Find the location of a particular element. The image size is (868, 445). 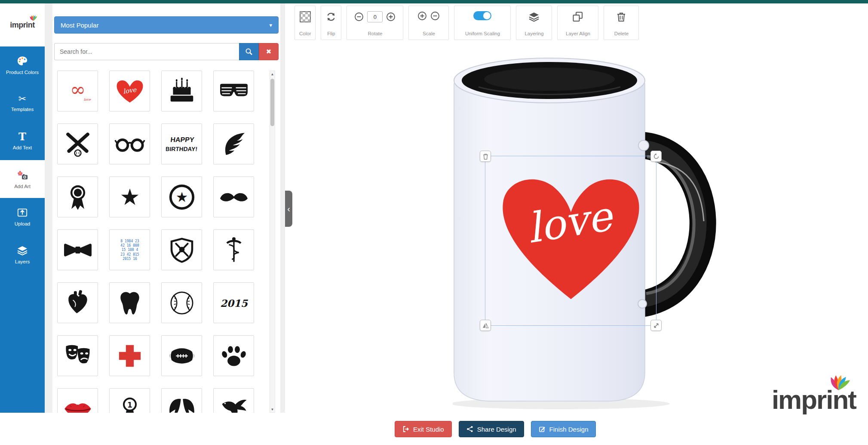

flip-icon is located at coordinates (331, 17).